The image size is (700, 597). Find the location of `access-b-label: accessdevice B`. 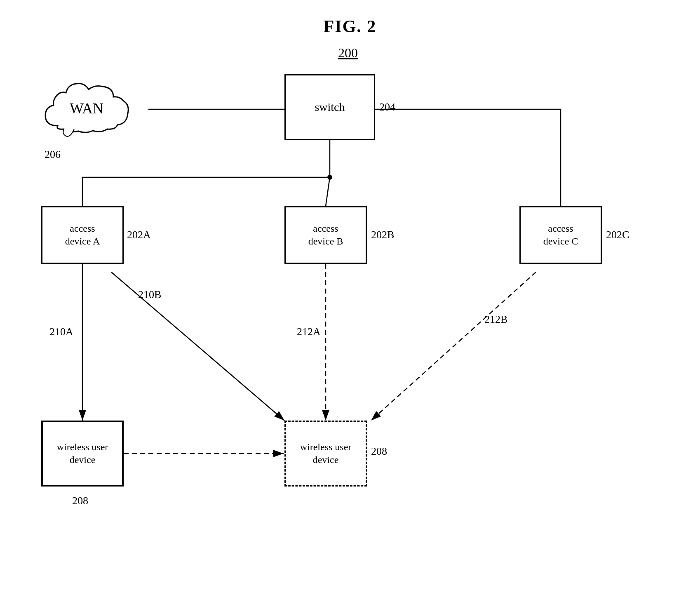

access-b-label: accessdevice B is located at coordinates (326, 235).